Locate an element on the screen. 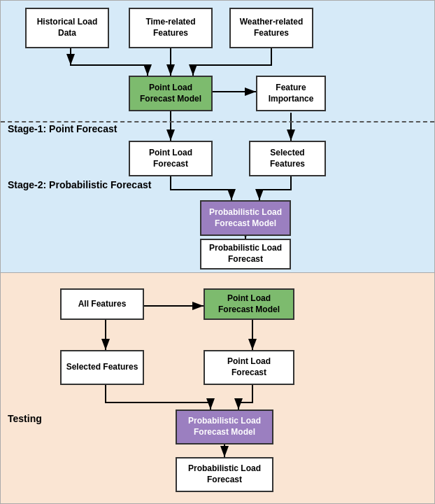  feature-importance-box: FeatureImportance is located at coordinates (291, 94).